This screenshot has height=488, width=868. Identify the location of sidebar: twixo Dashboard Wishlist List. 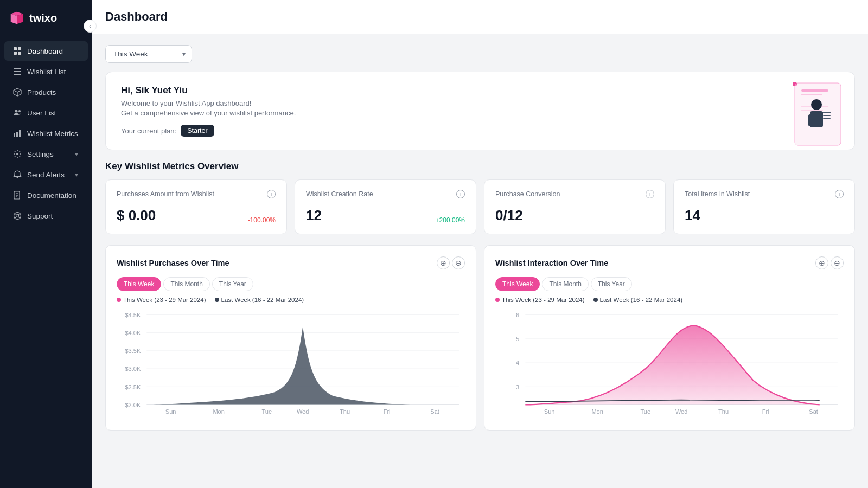
(46, 244).